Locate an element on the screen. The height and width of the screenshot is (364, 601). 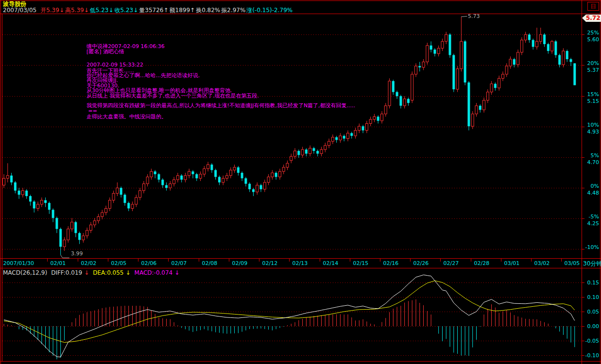
x-axis-date-label: 02/05 is located at coordinates (119, 263).